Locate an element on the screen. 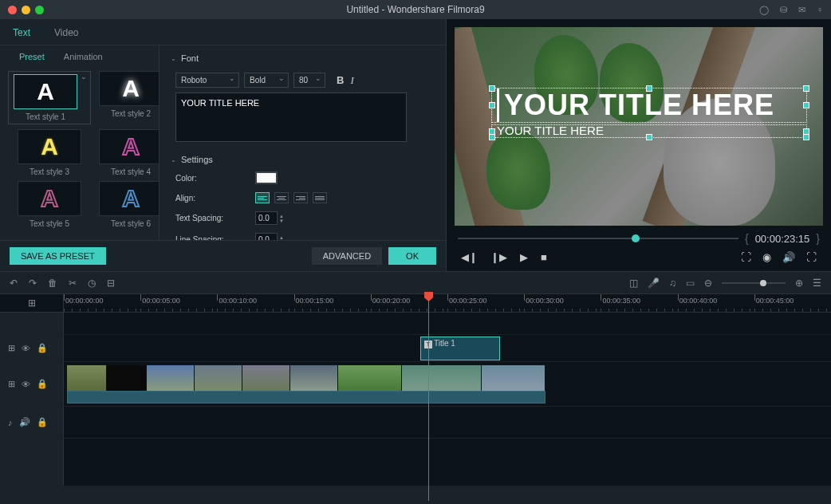  play-forward-button: ❙▶ is located at coordinates (499, 257).